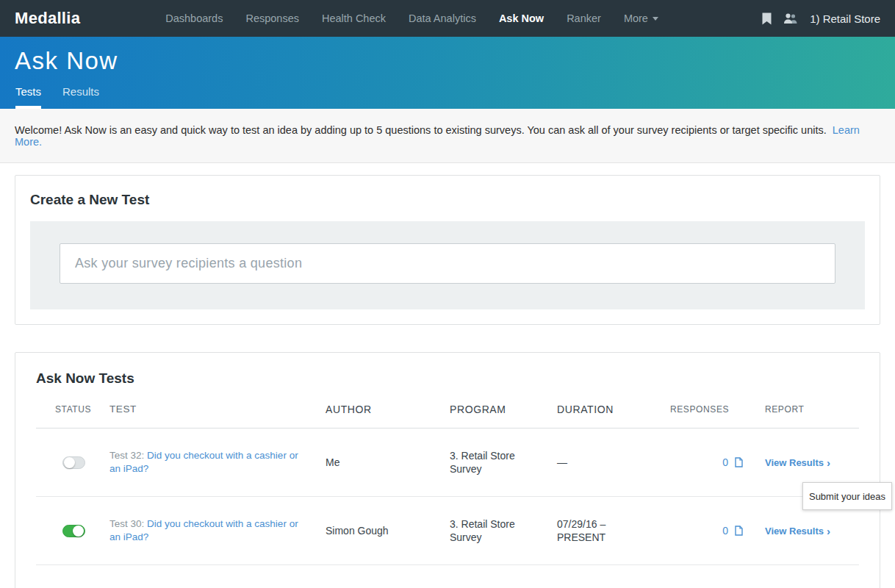 This screenshot has height=588, width=895. I want to click on test-id-label: Test 32:, so click(128, 456).